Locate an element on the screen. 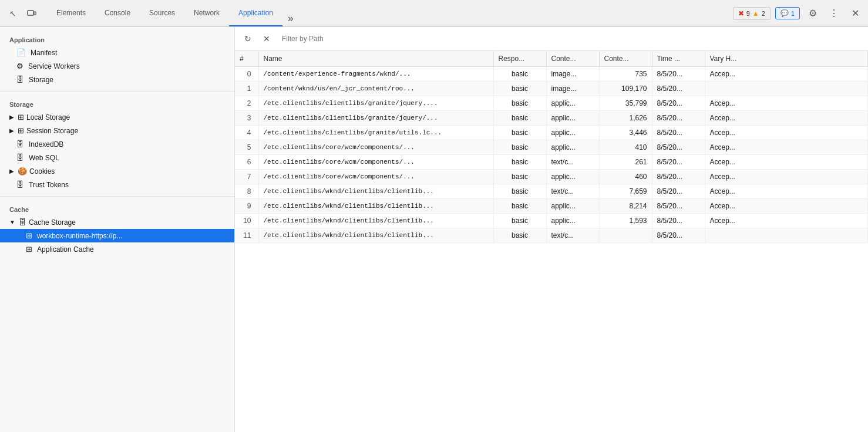 Image resolution: width=868 pixels, height=432 pixels. sidebar-item-storage: 🗄 Storage is located at coordinates (117, 80).